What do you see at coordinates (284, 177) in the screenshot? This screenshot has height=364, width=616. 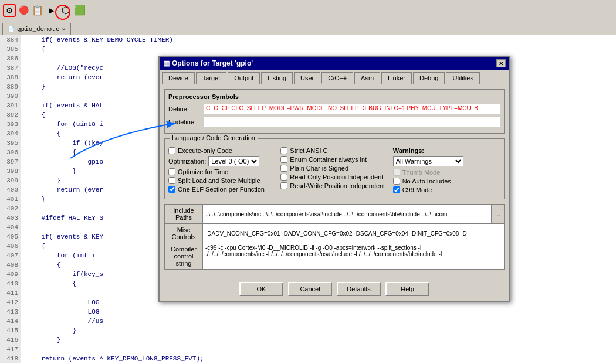 I see `readonly-pos-checkbox` at bounding box center [284, 177].